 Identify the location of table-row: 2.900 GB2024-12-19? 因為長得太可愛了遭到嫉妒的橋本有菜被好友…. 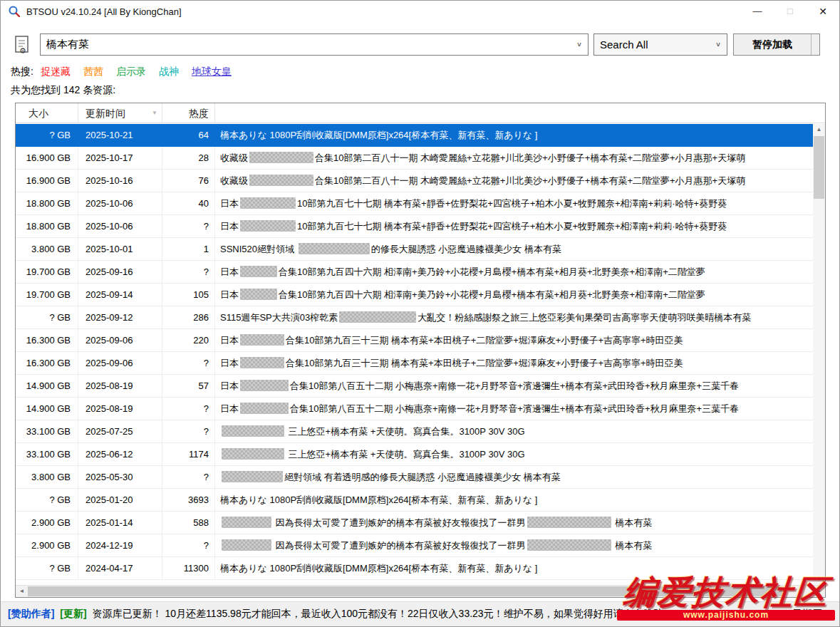
(415, 546).